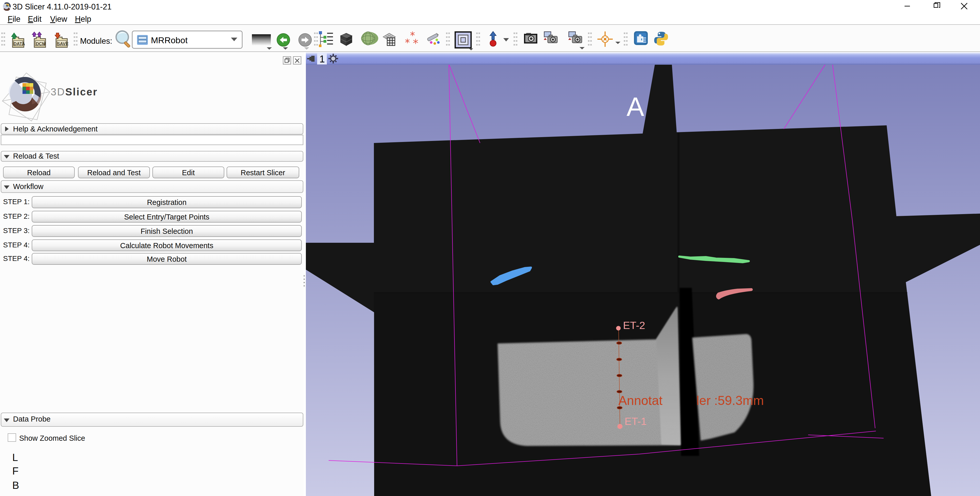  I want to click on svg-text: DATA, so click(19, 44).